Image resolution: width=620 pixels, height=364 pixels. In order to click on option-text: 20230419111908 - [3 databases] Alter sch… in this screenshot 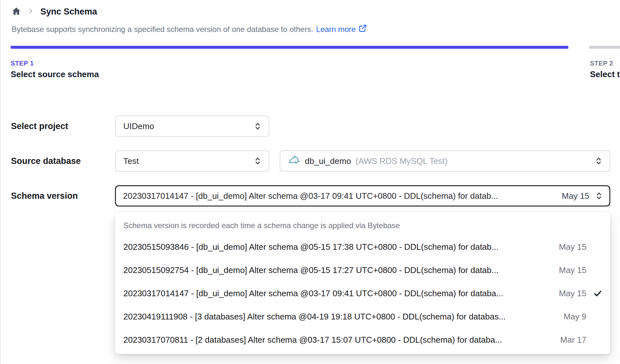, I will do `click(340, 317)`.